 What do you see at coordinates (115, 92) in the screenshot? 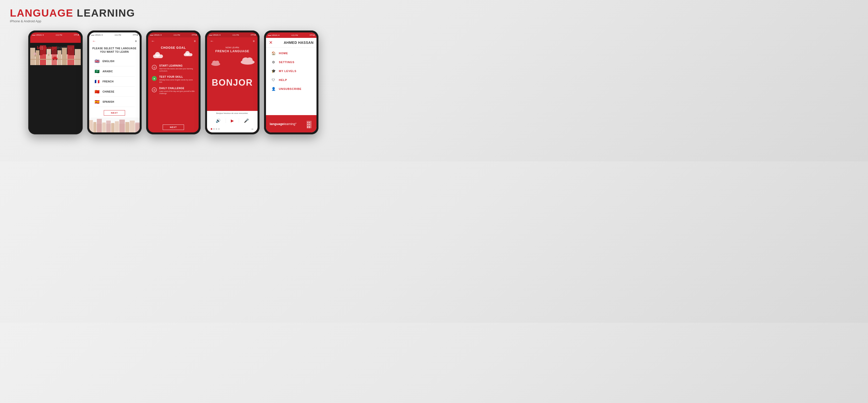
I see `lang-chinese: 🇨🇳 CHINESE` at bounding box center [115, 92].